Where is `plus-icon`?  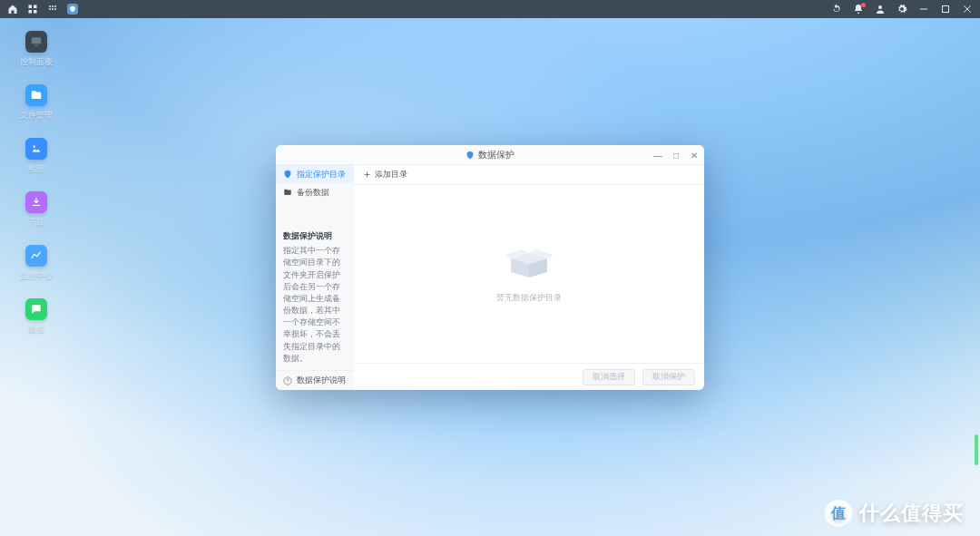
plus-icon is located at coordinates (367, 174).